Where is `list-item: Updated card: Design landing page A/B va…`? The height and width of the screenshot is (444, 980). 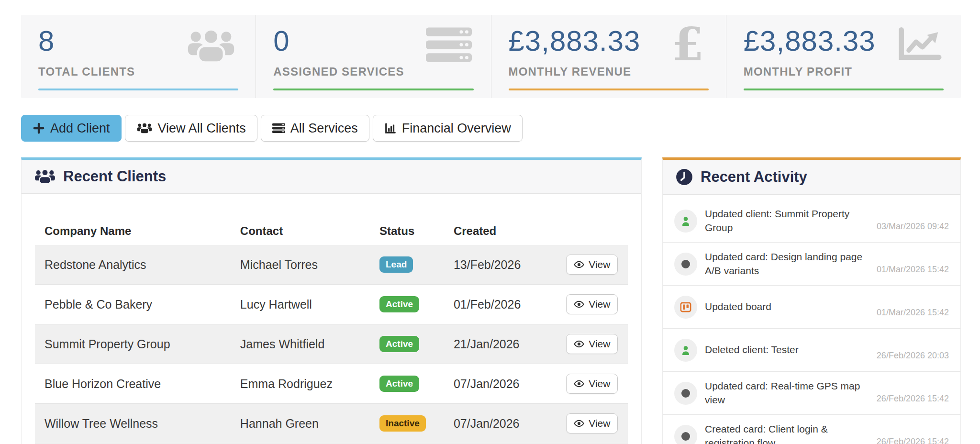 list-item: Updated card: Design landing page A/B va… is located at coordinates (812, 264).